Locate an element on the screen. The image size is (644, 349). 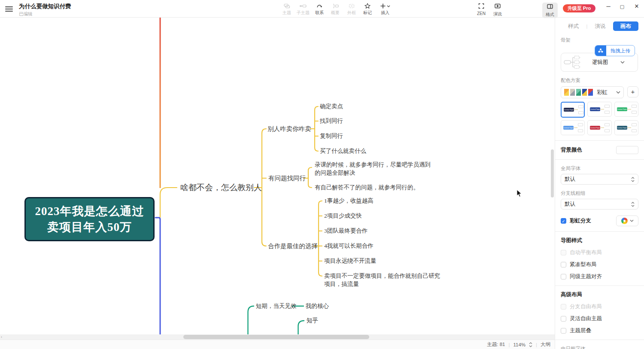
global-font-label: 全局字体 is located at coordinates (599, 168).